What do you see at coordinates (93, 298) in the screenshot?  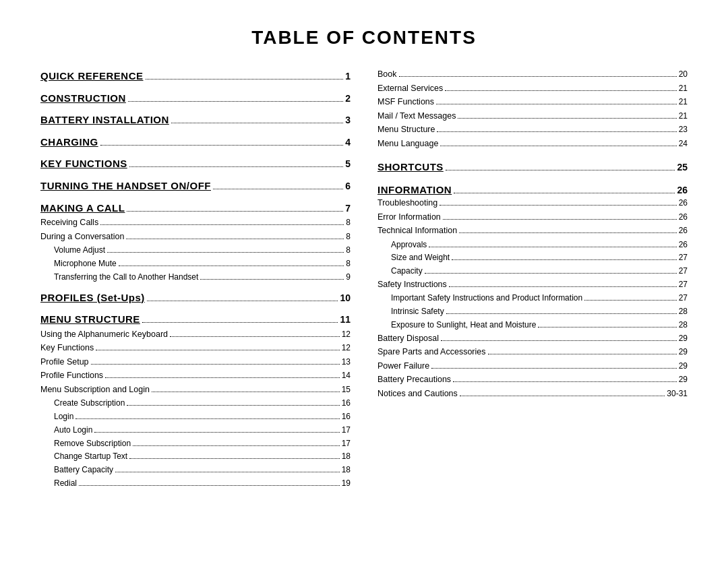 I see `toc-label: PROFILES (Set-Ups)` at bounding box center [93, 298].